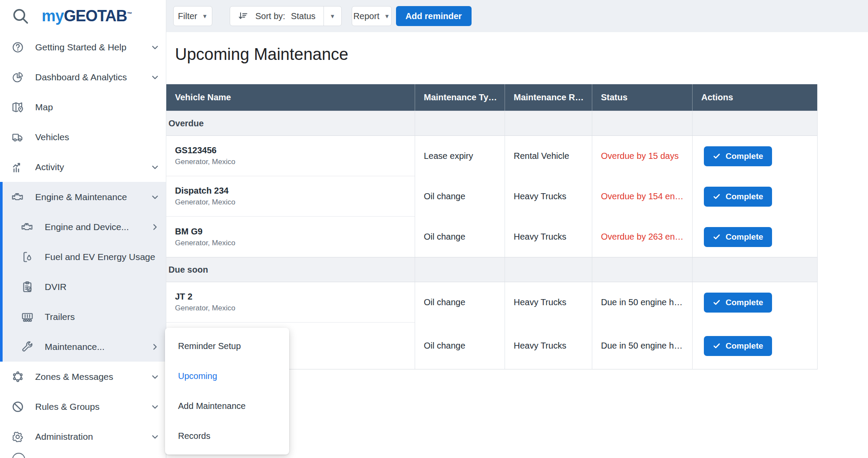 The image size is (868, 458). Describe the element at coordinates (20, 16) in the screenshot. I see `search-icon` at that location.